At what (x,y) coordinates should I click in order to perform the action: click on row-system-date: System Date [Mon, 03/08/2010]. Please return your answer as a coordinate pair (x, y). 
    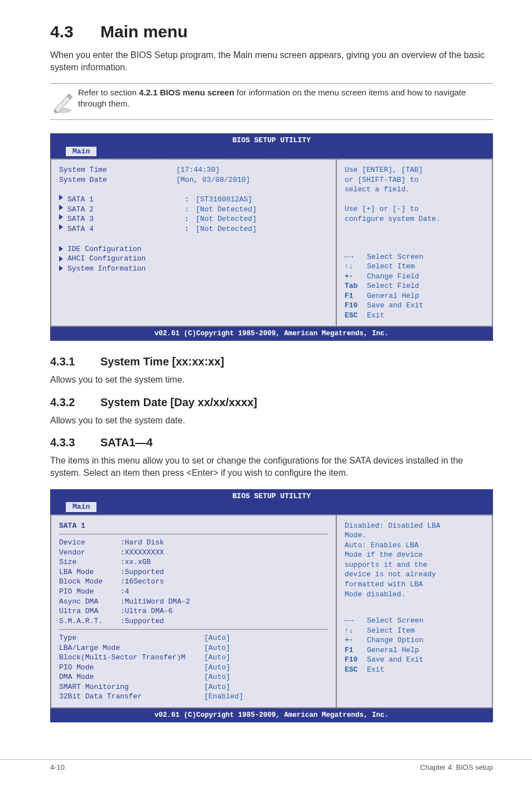
    Looking at the image, I should click on (194, 180).